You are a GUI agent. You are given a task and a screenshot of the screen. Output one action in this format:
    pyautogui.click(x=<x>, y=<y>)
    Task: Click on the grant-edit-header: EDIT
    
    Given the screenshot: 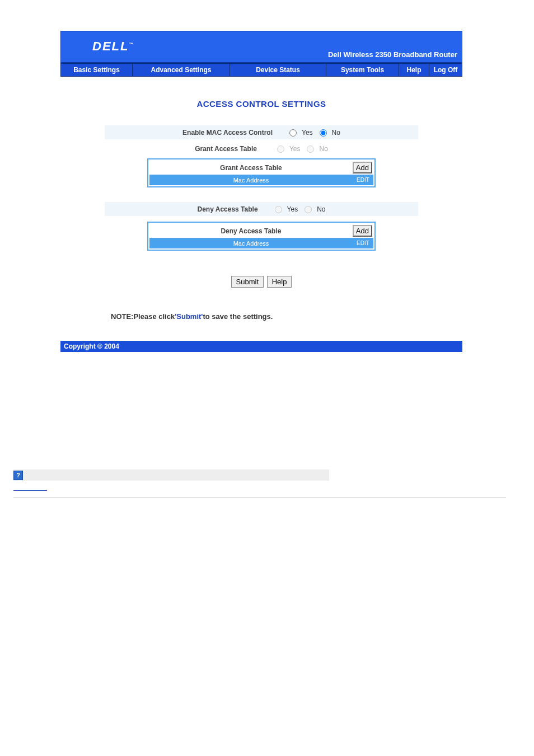 What is the action you would take?
    pyautogui.click(x=363, y=180)
    